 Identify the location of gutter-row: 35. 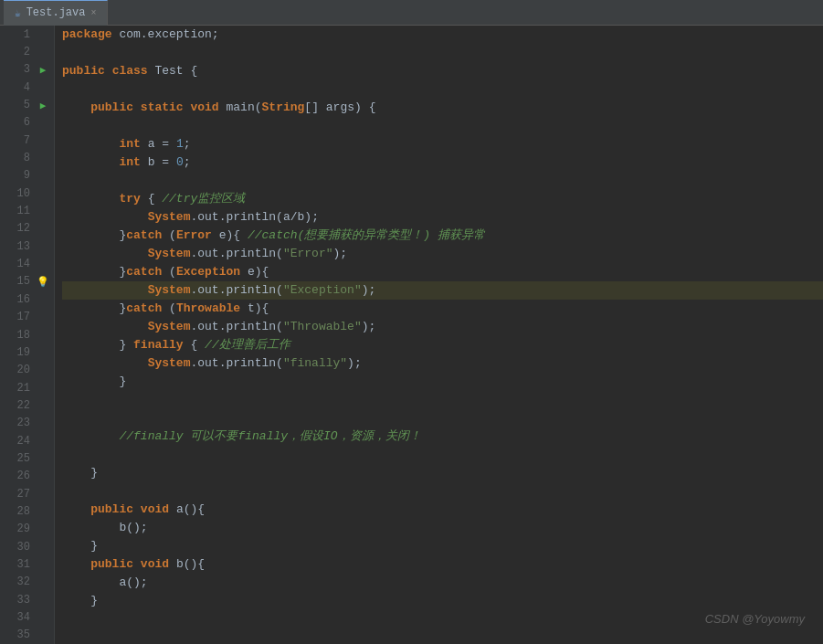
(27, 636).